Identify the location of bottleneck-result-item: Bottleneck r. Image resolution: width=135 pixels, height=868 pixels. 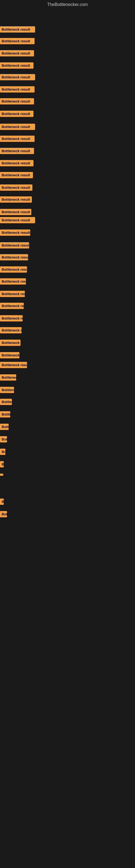
(7, 390).